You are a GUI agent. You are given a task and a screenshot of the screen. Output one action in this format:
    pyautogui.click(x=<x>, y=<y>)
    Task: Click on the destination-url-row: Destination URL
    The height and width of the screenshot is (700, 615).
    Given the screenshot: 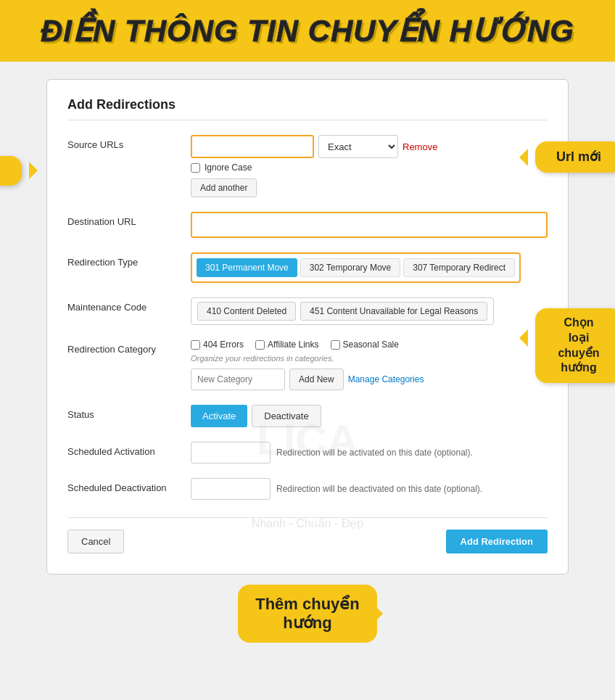 What is the action you would take?
    pyautogui.click(x=308, y=225)
    